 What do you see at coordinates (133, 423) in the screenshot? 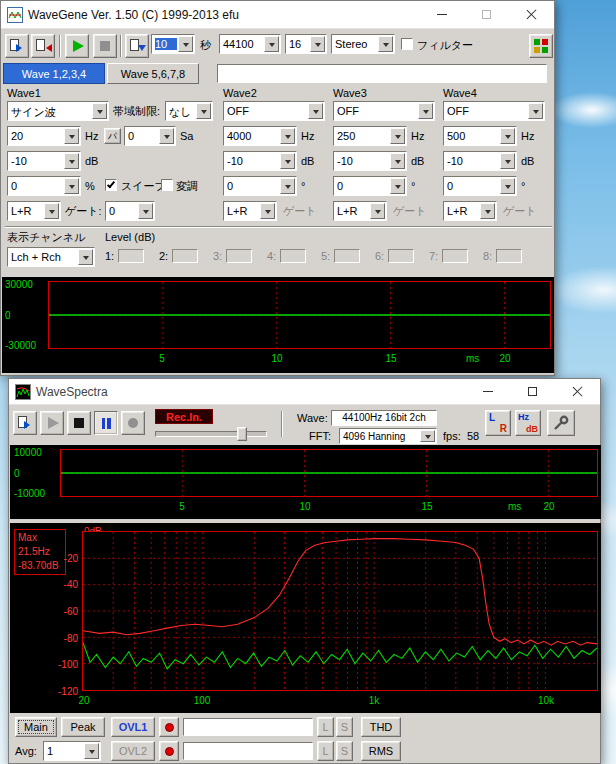
I see `record-button` at bounding box center [133, 423].